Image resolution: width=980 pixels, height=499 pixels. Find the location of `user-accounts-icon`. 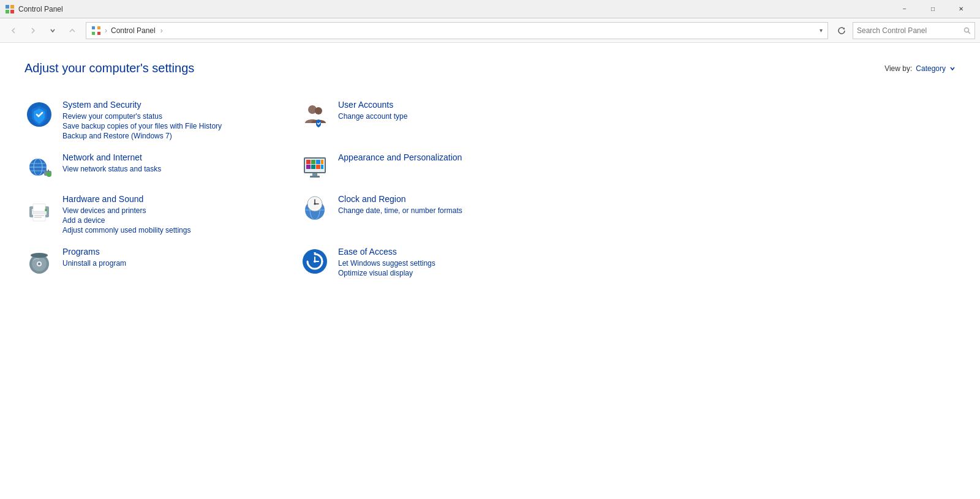

user-accounts-icon is located at coordinates (315, 114).